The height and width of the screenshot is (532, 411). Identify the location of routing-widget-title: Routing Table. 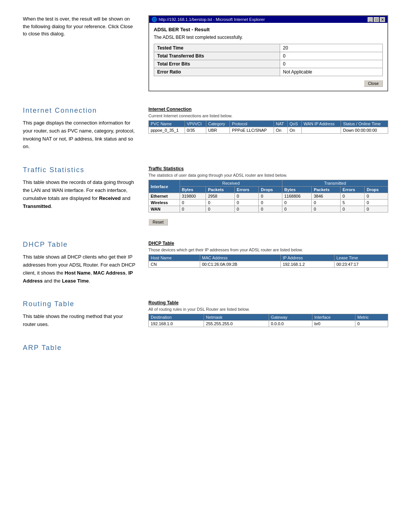
(268, 303).